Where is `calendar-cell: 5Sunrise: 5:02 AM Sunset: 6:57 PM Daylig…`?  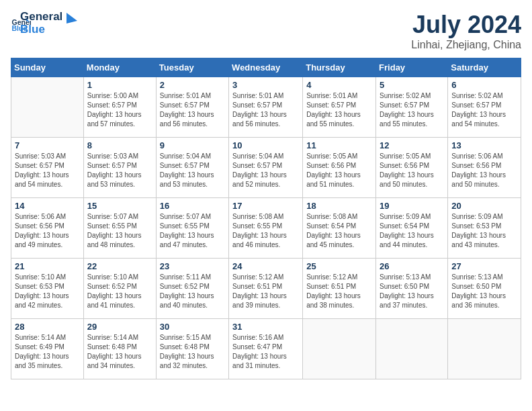
calendar-cell: 5Sunrise: 5:02 AM Sunset: 6:57 PM Daylig… is located at coordinates (412, 107).